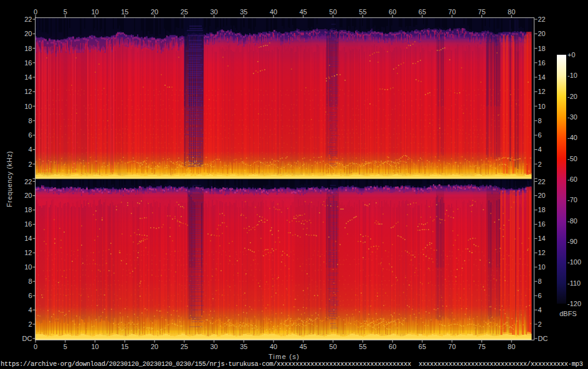 The height and width of the screenshot is (369, 588). What do you see at coordinates (284, 357) in the screenshot?
I see `svg-text: Time (s)` at bounding box center [284, 357].